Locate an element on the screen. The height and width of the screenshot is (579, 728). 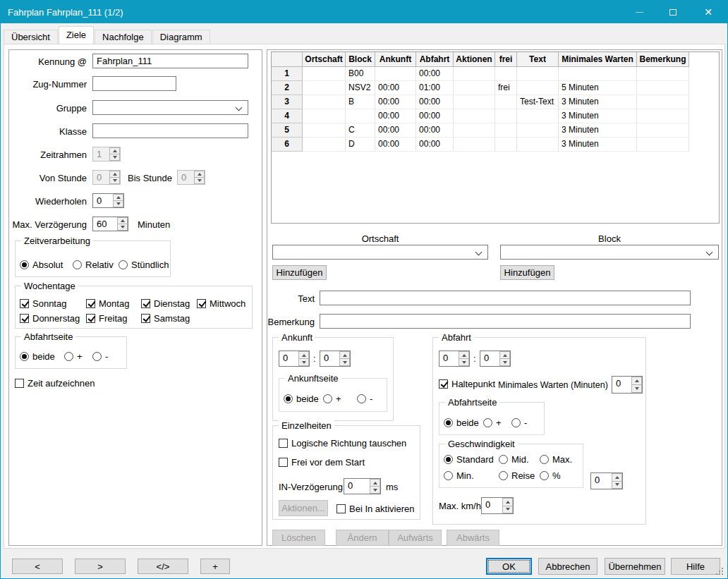
cell-frei: frei is located at coordinates (506, 88).